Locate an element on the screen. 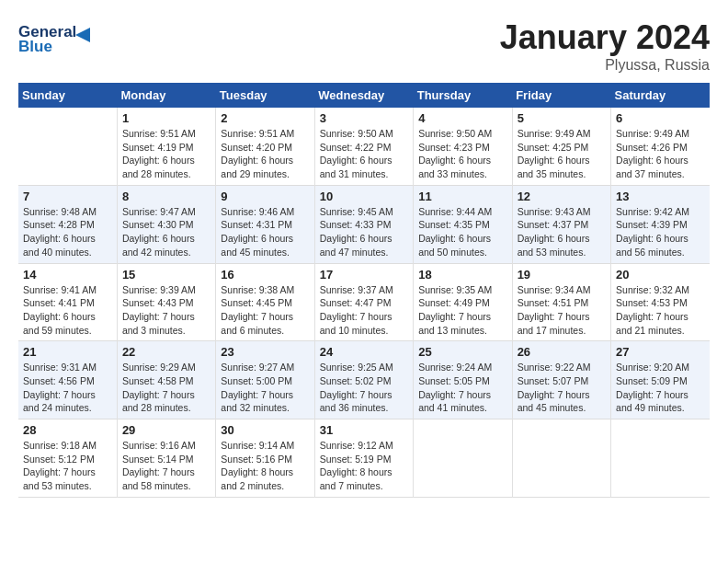  week-row: 14Sunrise: 9:41 AM Sunset: 4:41 PM Dayli… is located at coordinates (364, 302).